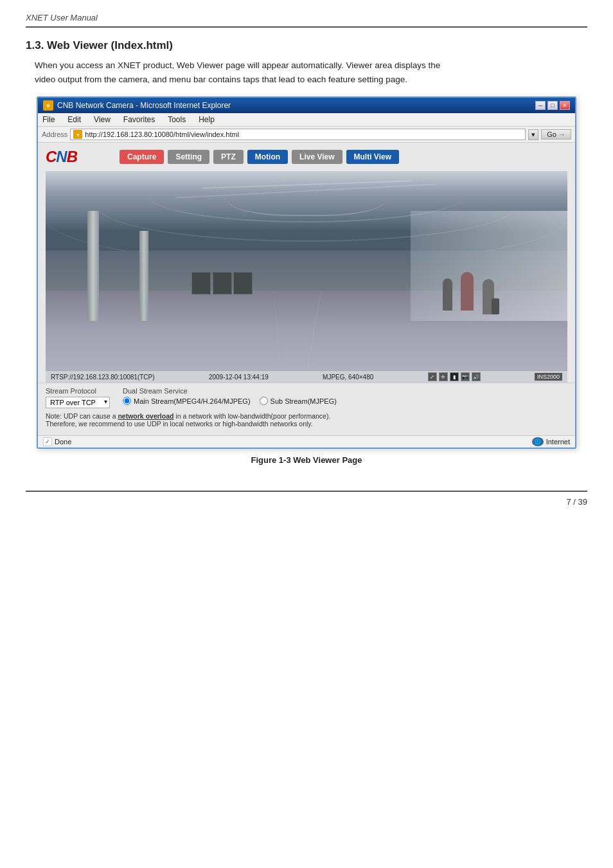  What do you see at coordinates (162, 134) in the screenshot?
I see `address-url: http://192.168.123.80:10080/html/view/in…` at bounding box center [162, 134].